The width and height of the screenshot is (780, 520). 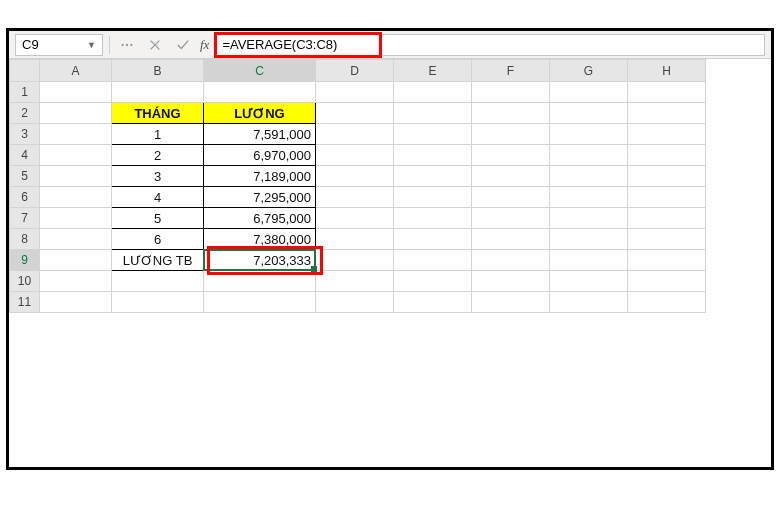 I want to click on cell-thang: 2, so click(x=158, y=156).